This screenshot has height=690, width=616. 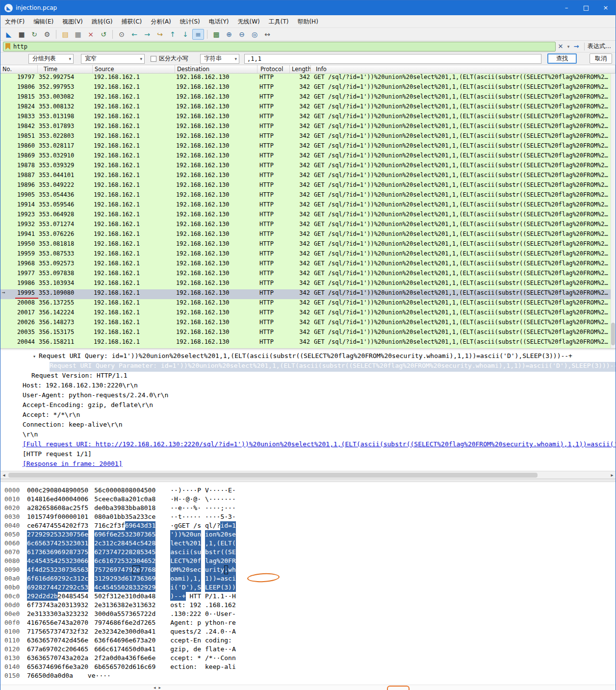 I want to click on hex-byte: 6c, so click(x=31, y=543).